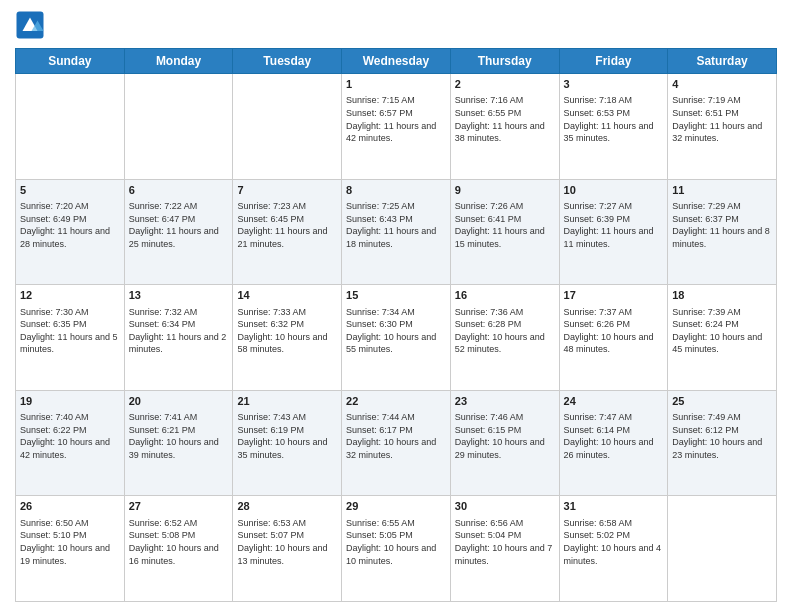 Image resolution: width=792 pixels, height=612 pixels. I want to click on day-number: 25, so click(722, 402).